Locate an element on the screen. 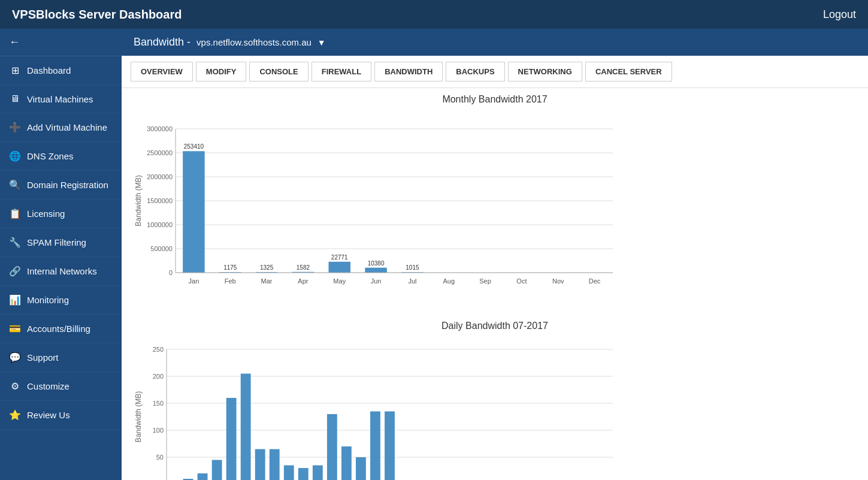 Image resolution: width=868 pixels, height=480 pixels. spam-filtering-icon: 🔧 is located at coordinates (15, 242).